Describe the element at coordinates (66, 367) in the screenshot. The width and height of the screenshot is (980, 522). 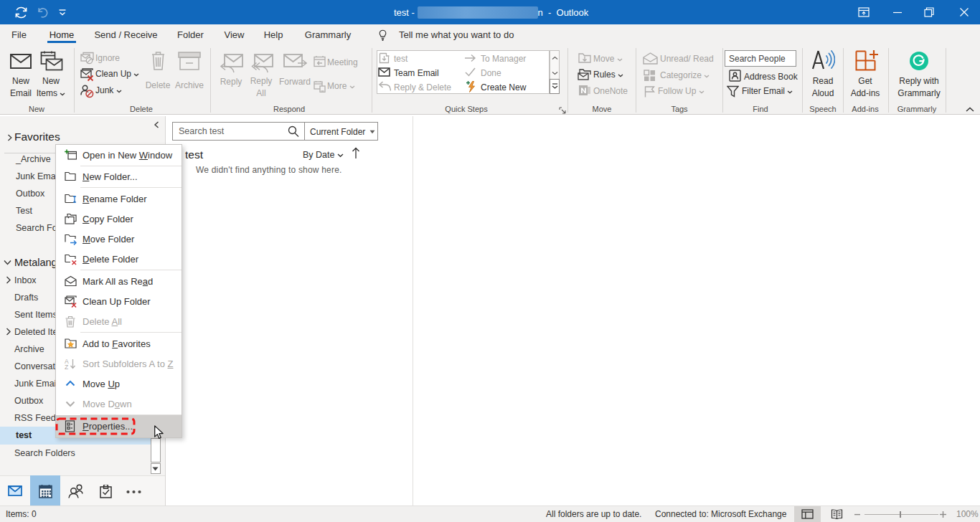
I see `svg-text: Z` at that location.